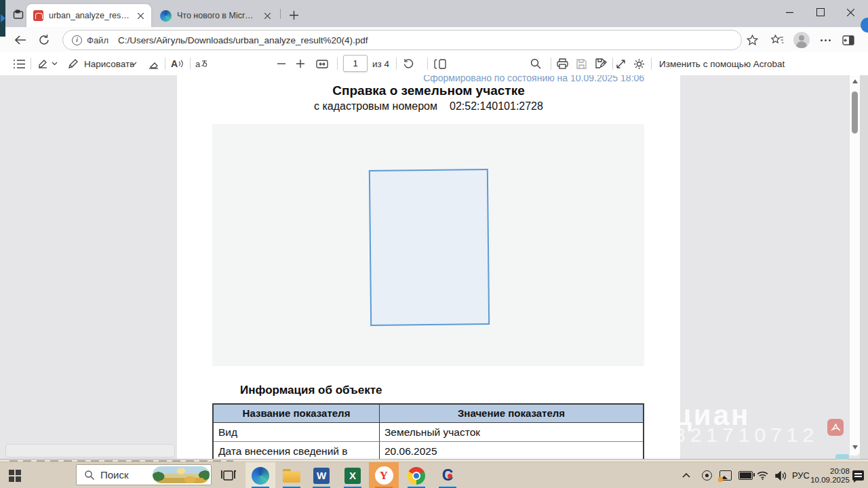 This screenshot has height=488, width=868. What do you see at coordinates (859, 476) in the screenshot?
I see `notification-icon` at bounding box center [859, 476].